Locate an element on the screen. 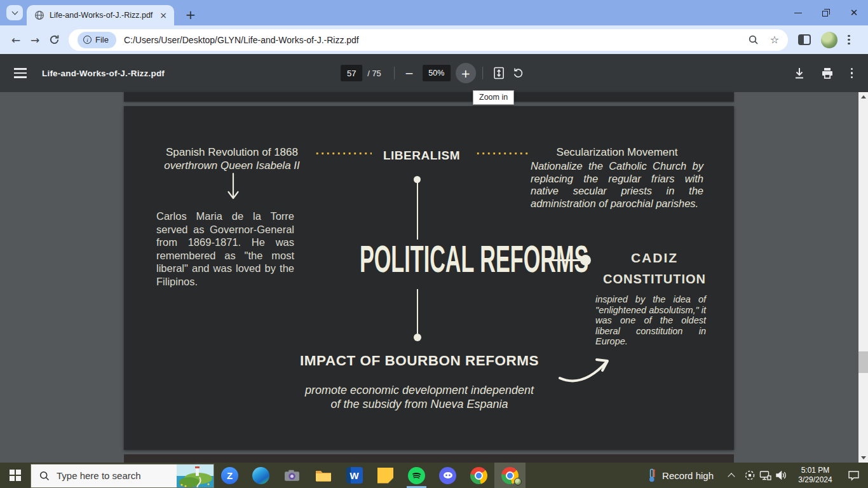  taskbar-app-discord is located at coordinates (447, 475).